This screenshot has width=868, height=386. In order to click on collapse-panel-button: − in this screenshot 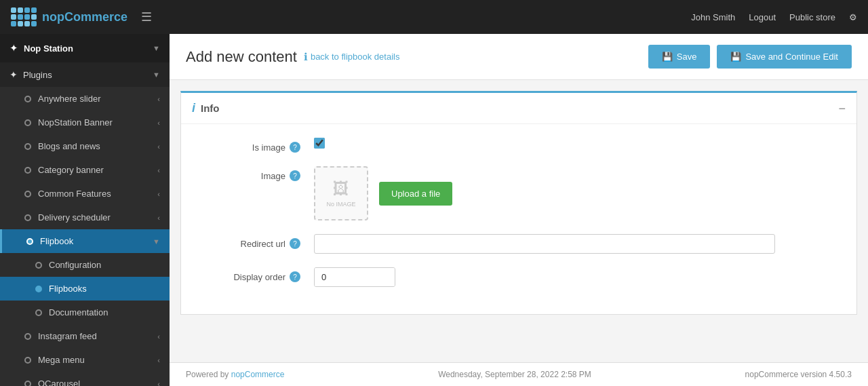, I will do `click(842, 109)`.